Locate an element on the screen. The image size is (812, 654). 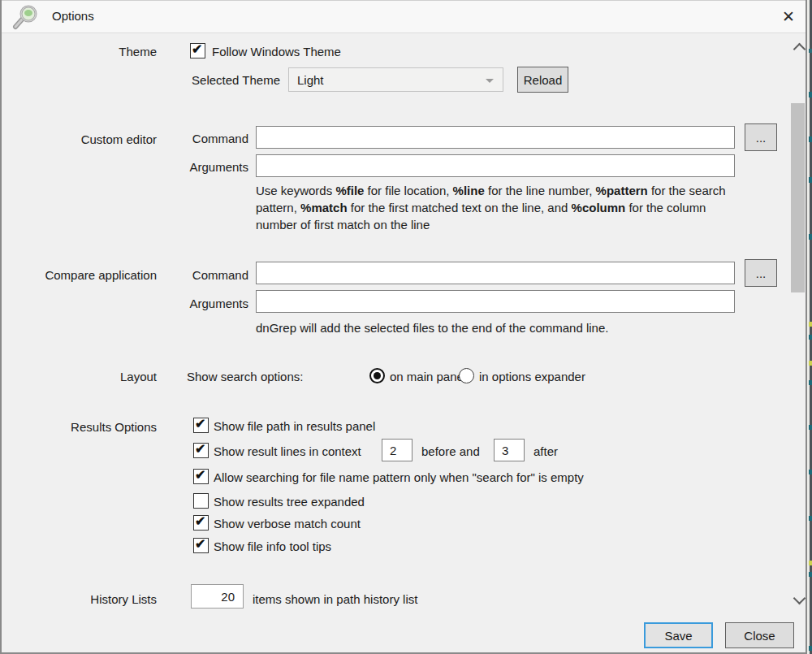
file-info-tooltips-label: Show file info tool tips is located at coordinates (273, 546).